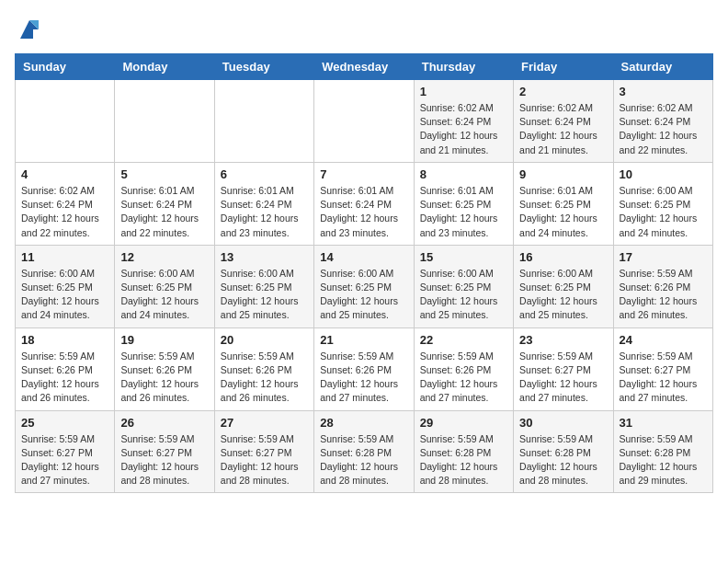 This screenshot has height=563, width=728. What do you see at coordinates (463, 92) in the screenshot?
I see `day-number: 1` at bounding box center [463, 92].